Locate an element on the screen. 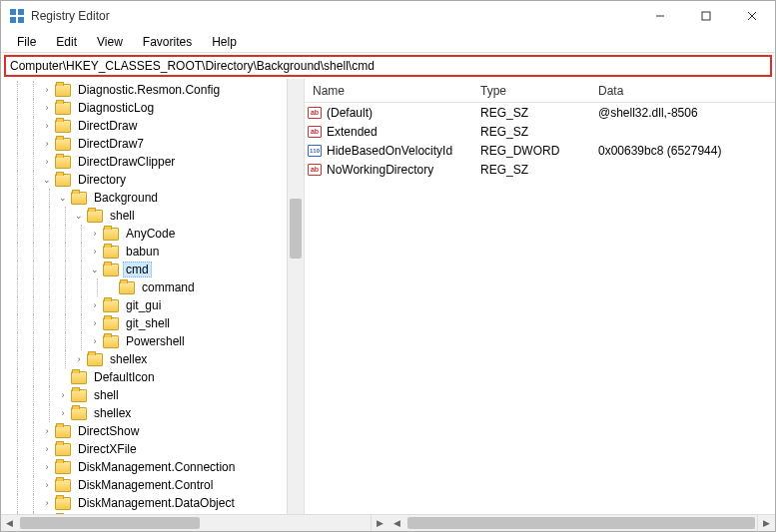 This screenshot has height=532, width=776. app-icon is located at coordinates (17, 16).